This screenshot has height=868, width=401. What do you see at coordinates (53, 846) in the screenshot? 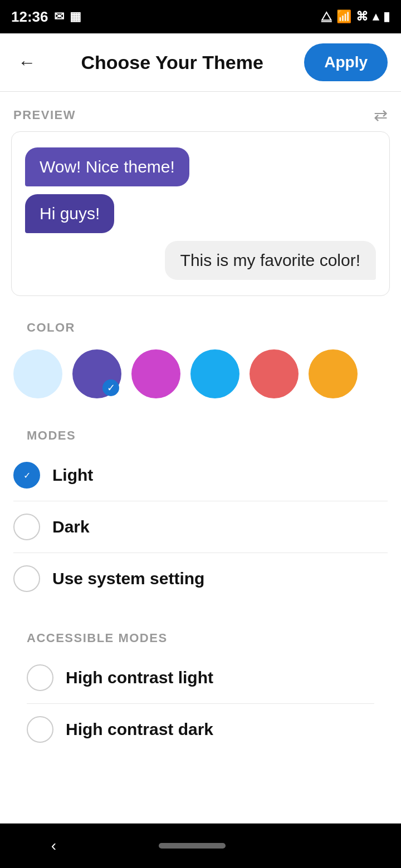
I see `nav-back-button: ‹` at bounding box center [53, 846].